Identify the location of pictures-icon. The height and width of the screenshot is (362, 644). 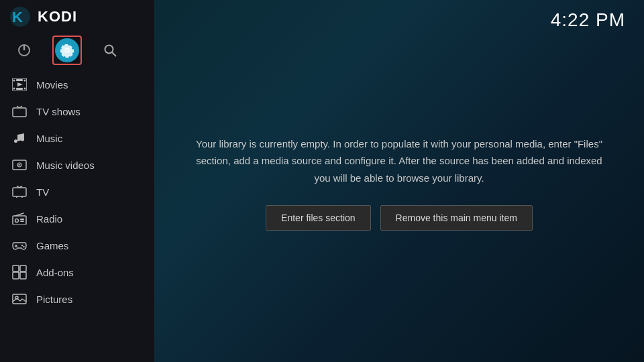
(19, 299).